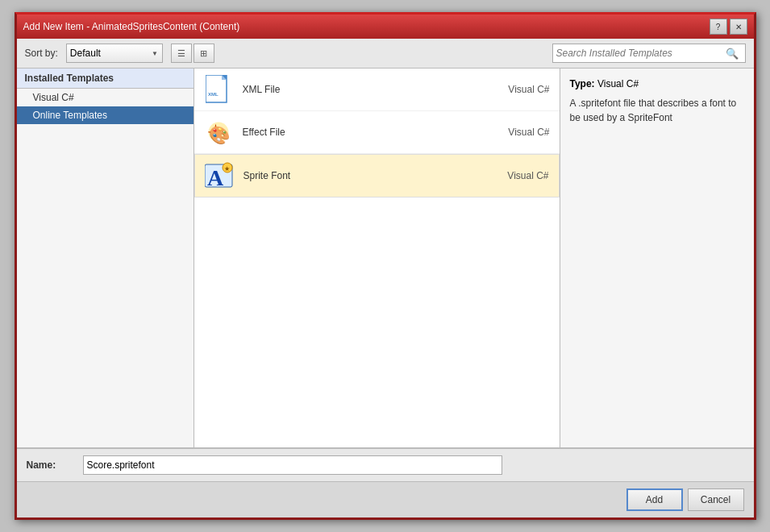 This screenshot has height=532, width=770. What do you see at coordinates (529, 89) in the screenshot?
I see `xml-file-lang: Visual C#` at bounding box center [529, 89].